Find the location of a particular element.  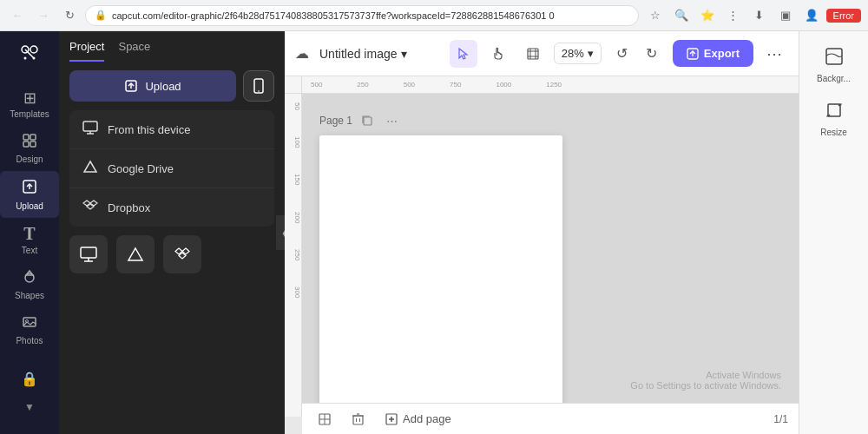

panel-tabs: Project Space is located at coordinates (172, 47).